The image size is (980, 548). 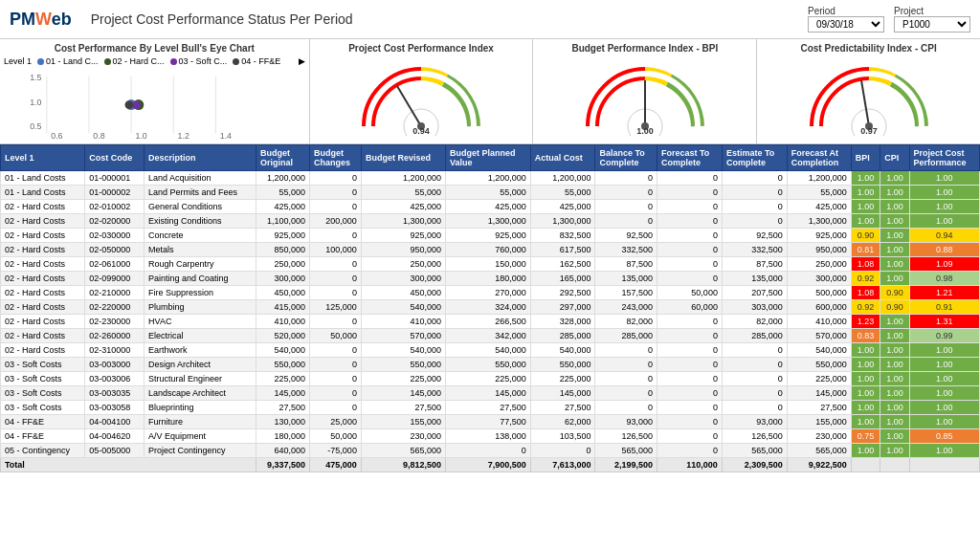 I want to click on project-cost-title: Project Cost Performance Index, so click(x=421, y=48).